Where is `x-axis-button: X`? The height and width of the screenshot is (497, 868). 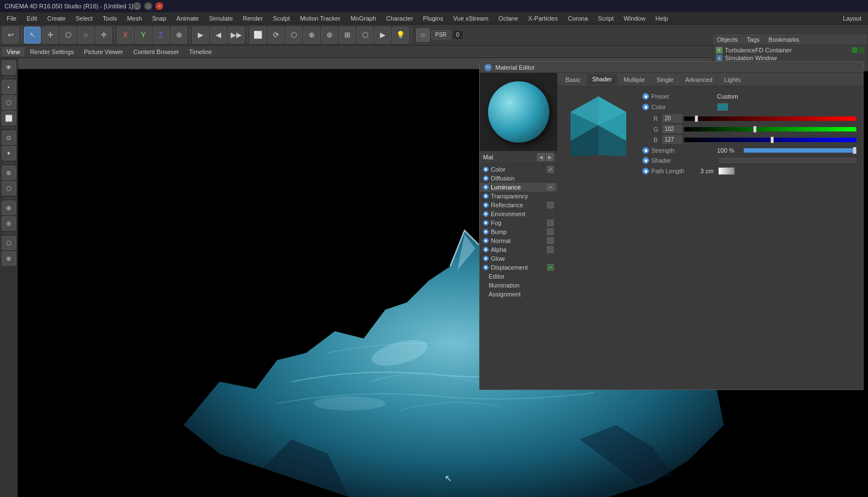 x-axis-button: X is located at coordinates (125, 35).